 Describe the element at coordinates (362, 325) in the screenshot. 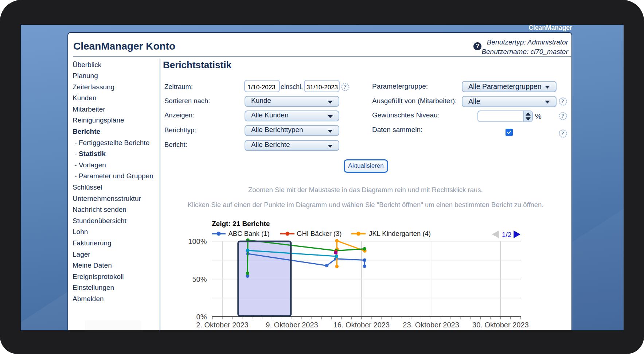

I see `svg-text: 16. Oktober 2023` at that location.